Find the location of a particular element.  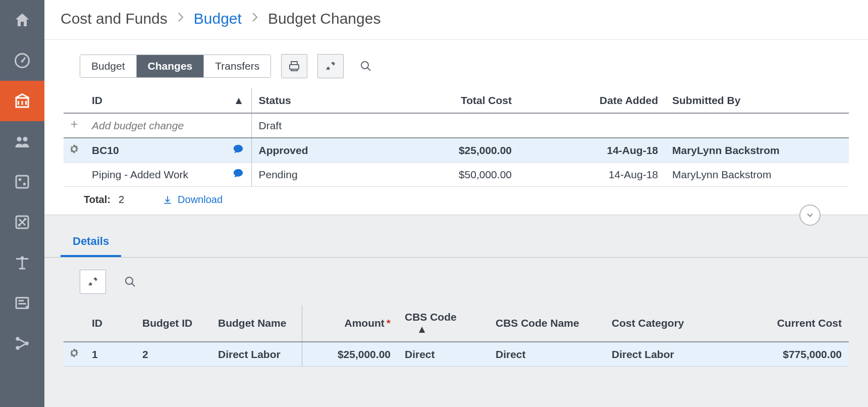

details-table-row: 1 2 Direct Labor $25,000.00 Direct Direc… is located at coordinates (456, 354).